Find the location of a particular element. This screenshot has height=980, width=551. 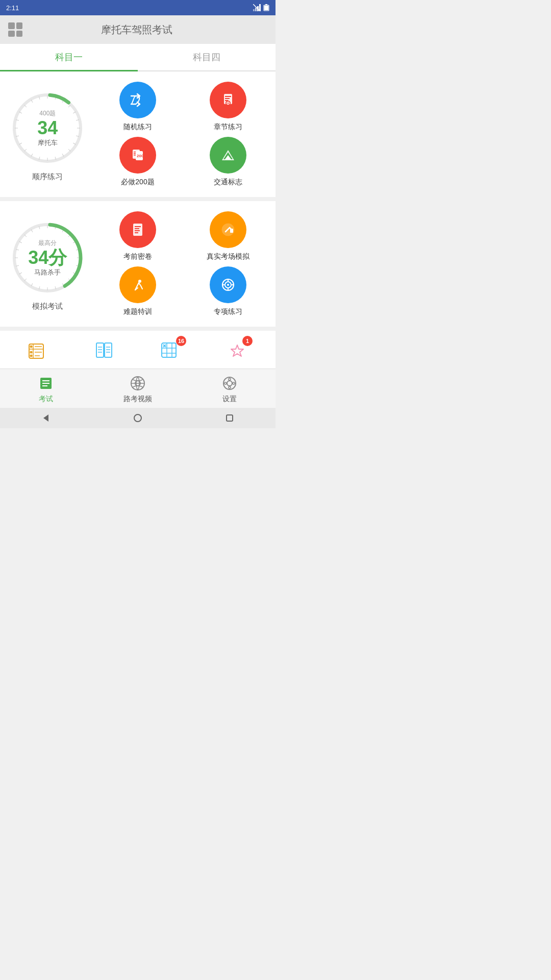

nav-exam: 考试 is located at coordinates (46, 388).